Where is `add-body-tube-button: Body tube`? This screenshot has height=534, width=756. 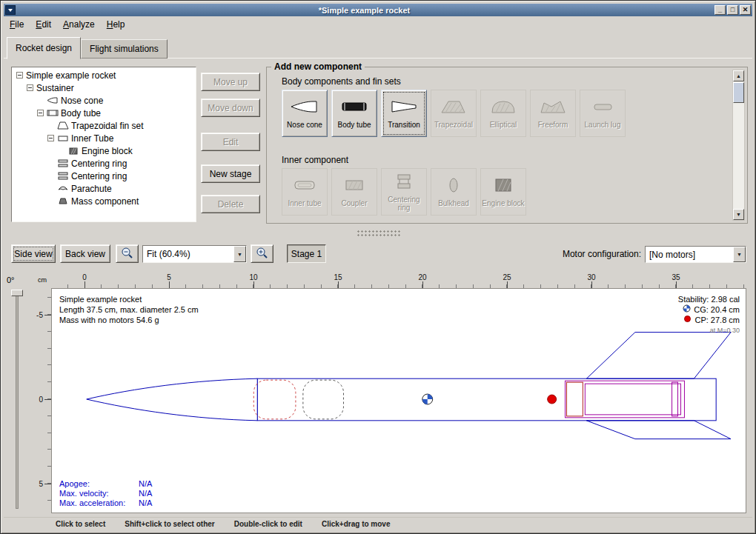
add-body-tube-button: Body tube is located at coordinates (354, 113).